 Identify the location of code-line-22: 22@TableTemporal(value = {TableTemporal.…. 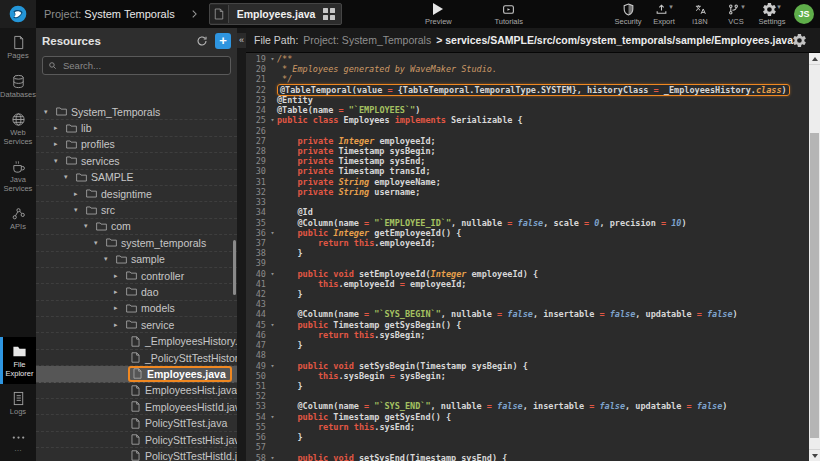
(528, 90).